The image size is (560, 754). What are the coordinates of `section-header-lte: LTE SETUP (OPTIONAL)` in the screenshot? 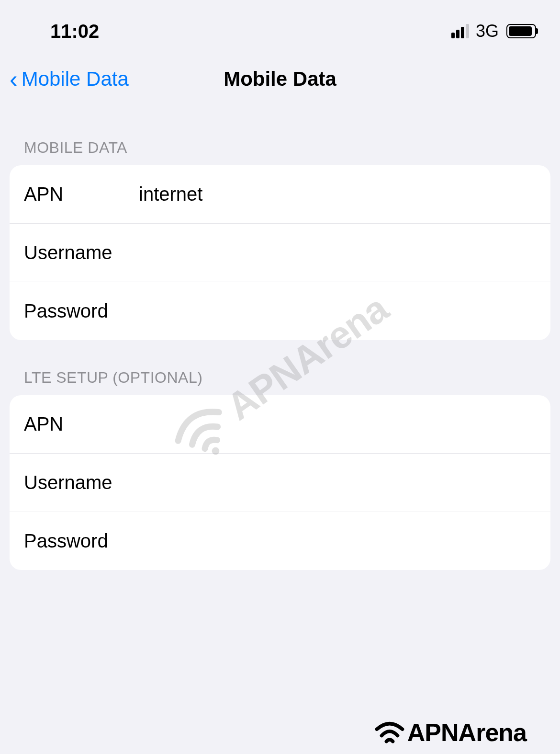 It's located at (280, 368).